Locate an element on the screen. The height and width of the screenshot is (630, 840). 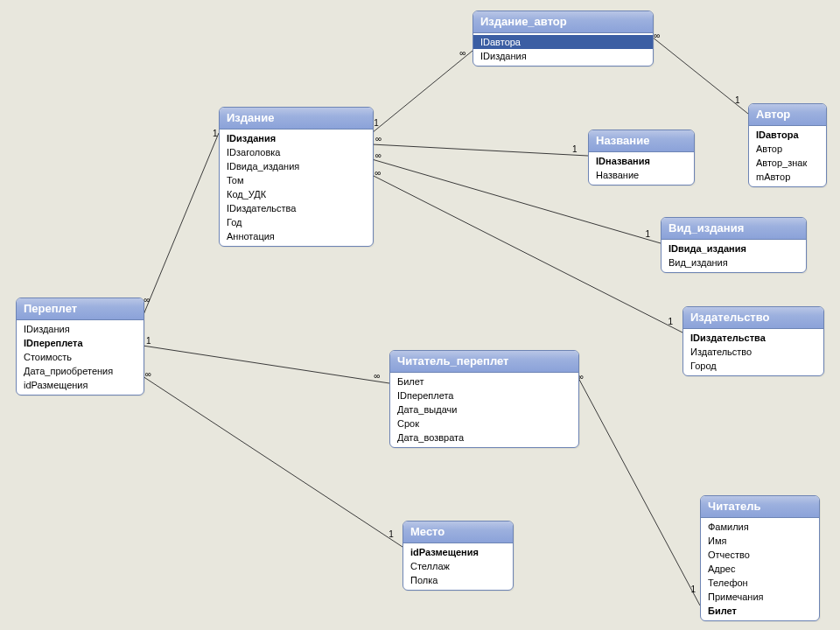
table-title: Читатель_переплет is located at coordinates (485, 362).